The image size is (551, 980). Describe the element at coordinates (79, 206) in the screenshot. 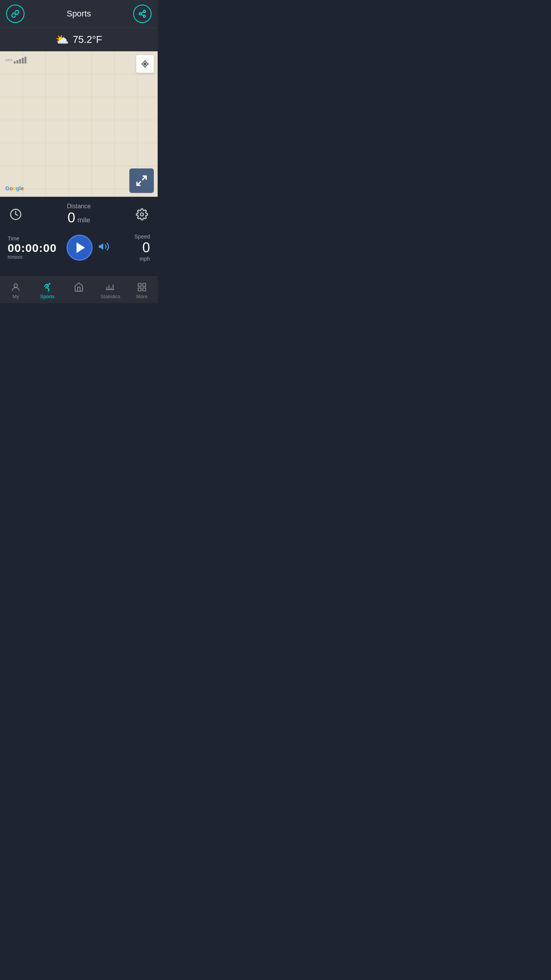

I see `distance-label: Distance` at that location.